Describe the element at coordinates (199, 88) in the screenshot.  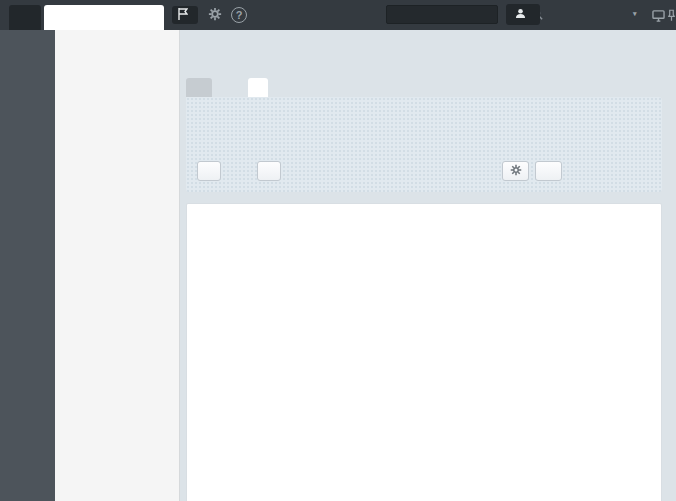
I see `filter-tab` at that location.